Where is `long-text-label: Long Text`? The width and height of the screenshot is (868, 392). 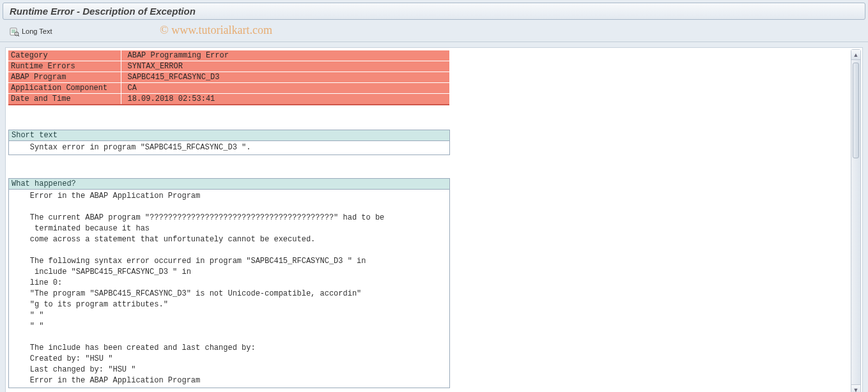
long-text-label: Long Text is located at coordinates (37, 31).